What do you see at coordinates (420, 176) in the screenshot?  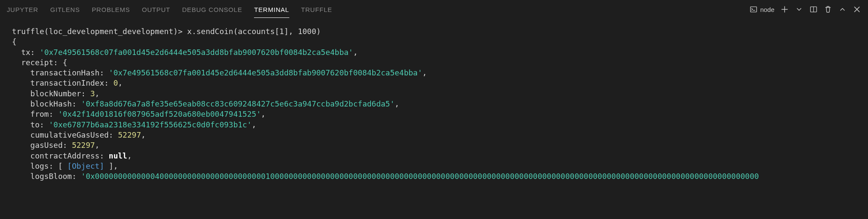 I see `logs-bloom-value: '0x0000000000000400000000000000000000000…` at bounding box center [420, 176].